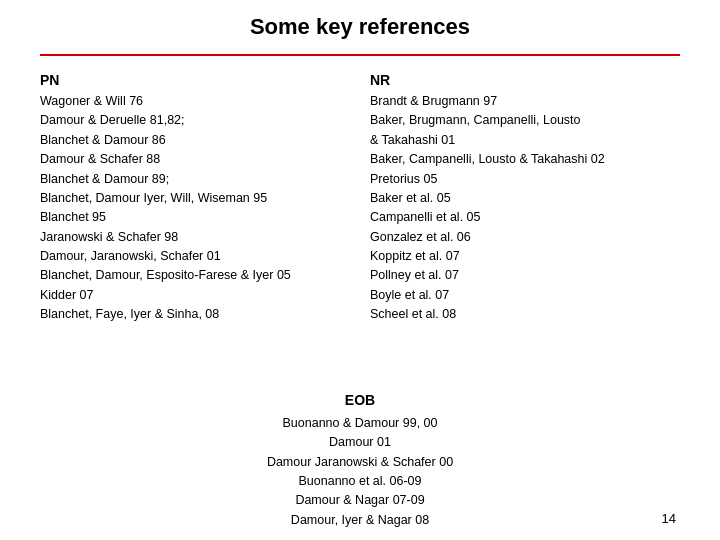  What do you see at coordinates (360, 27) in the screenshot?
I see `page-title: Some key references` at bounding box center [360, 27].